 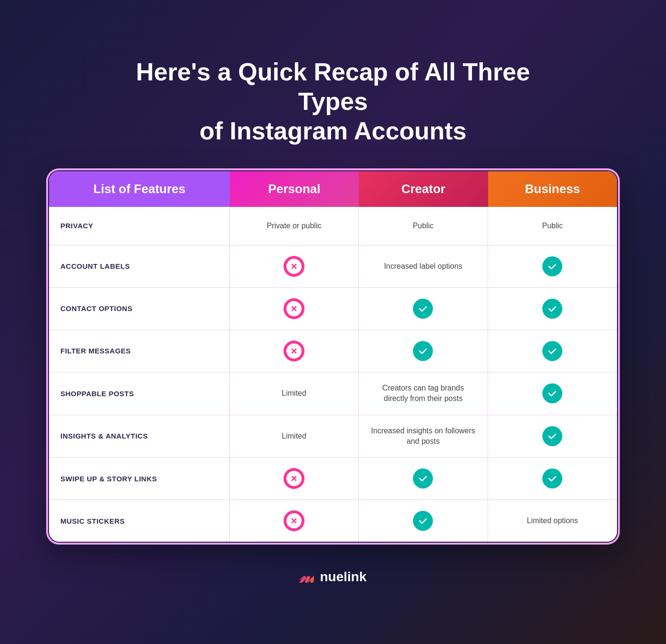 What do you see at coordinates (294, 226) in the screenshot?
I see `cell-personal: Private or public` at bounding box center [294, 226].